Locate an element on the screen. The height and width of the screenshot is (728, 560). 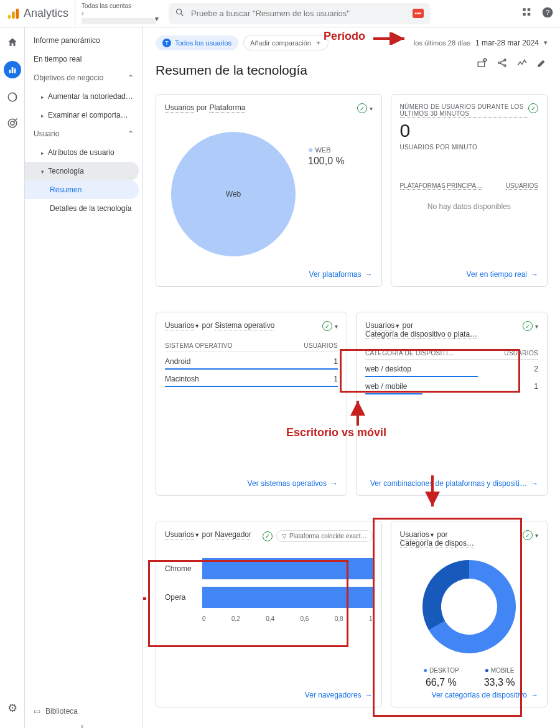
apps-icon is located at coordinates (527, 14).